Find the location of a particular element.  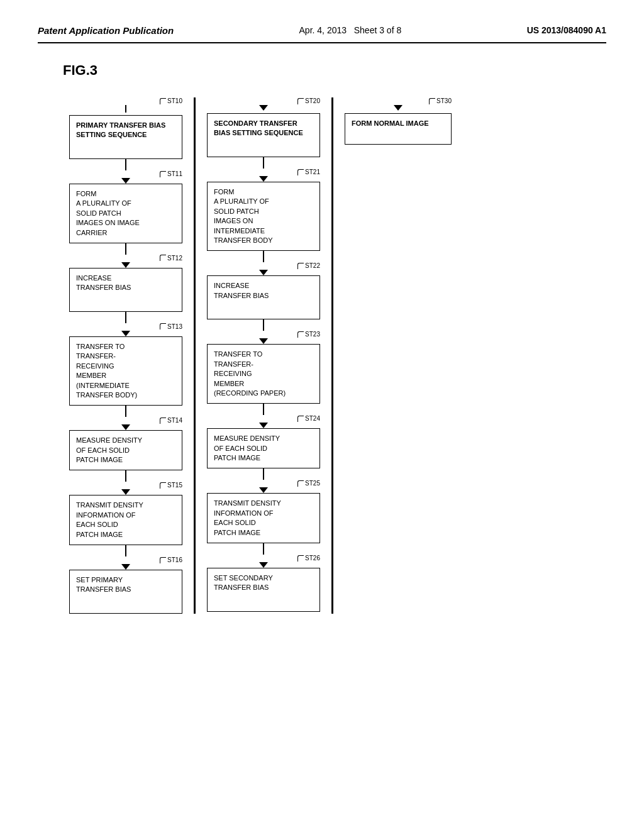

col1-st11-label: ST11 is located at coordinates (175, 174).